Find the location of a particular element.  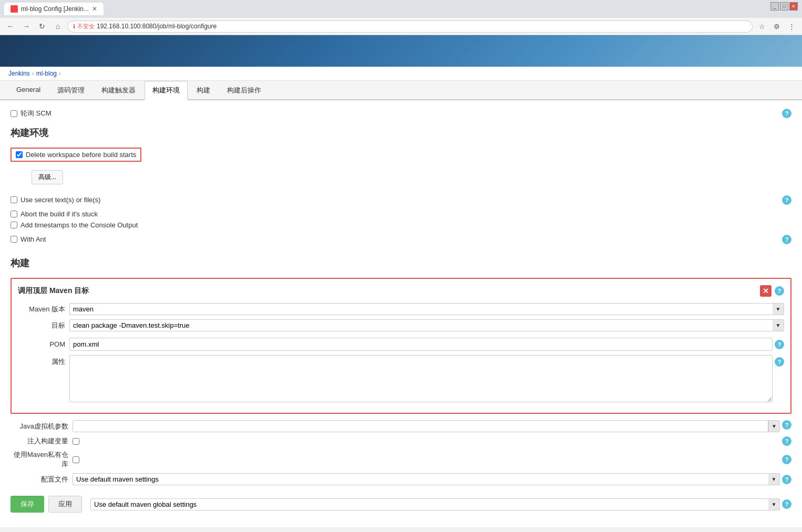

use-secret-help-icon: ? is located at coordinates (787, 200).